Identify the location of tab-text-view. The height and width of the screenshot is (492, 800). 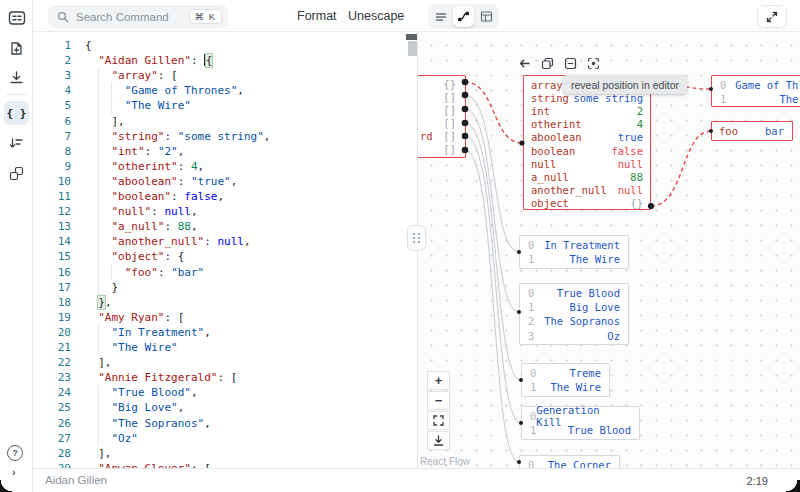
(440, 16).